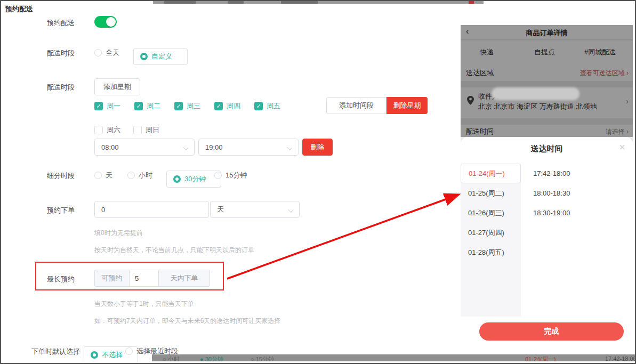 Image resolution: width=636 pixels, height=364 pixels. What do you see at coordinates (61, 87) in the screenshot?
I see `week-section-label: 配送时段` at bounding box center [61, 87].